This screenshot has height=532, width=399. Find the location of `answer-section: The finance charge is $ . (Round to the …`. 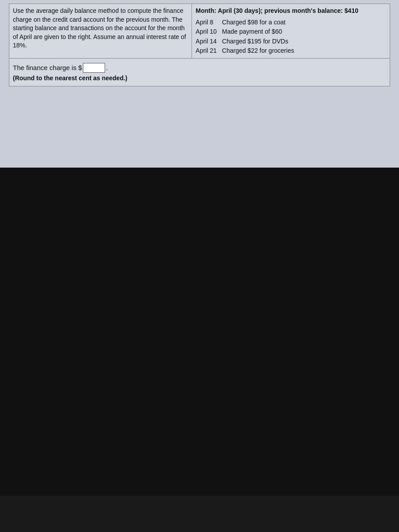

answer-section: The finance charge is $ . (Round to the … is located at coordinates (200, 73).